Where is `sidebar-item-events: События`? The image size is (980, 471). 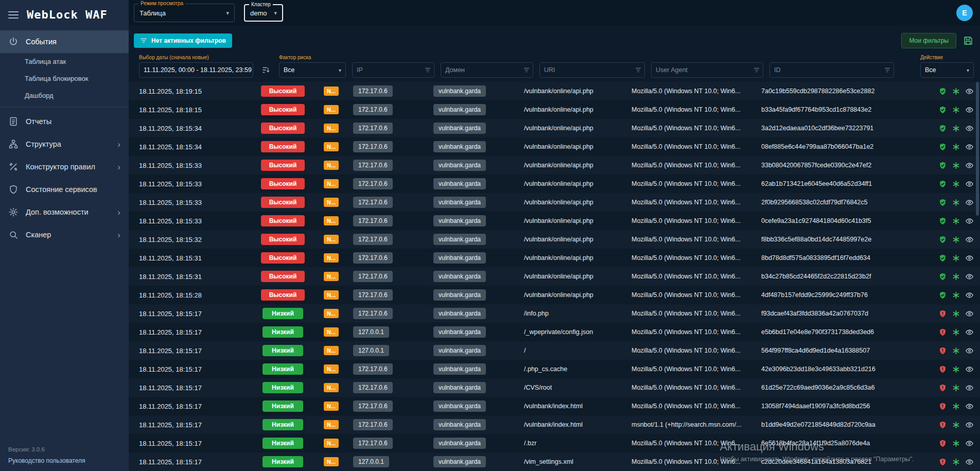 sidebar-item-events: События is located at coordinates (64, 42).